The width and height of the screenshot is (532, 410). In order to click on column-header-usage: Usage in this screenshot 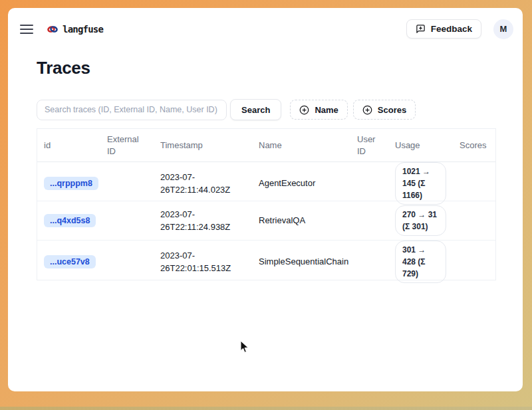, I will do `click(420, 146)`.